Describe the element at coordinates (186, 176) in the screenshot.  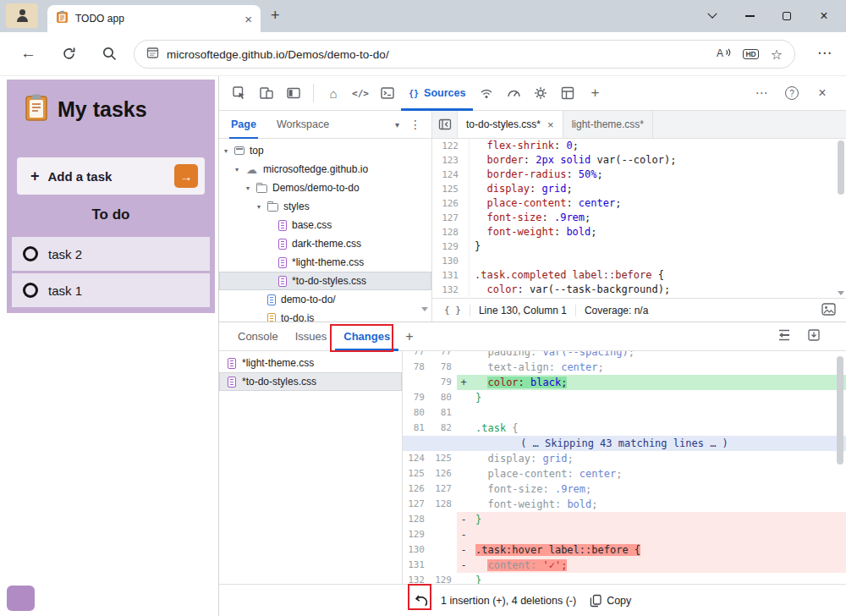
I see `submit-task-arrow-button: →` at that location.